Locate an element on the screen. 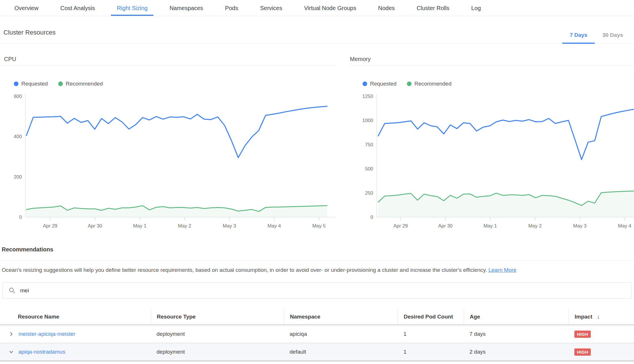 Image resolution: width=634 pixels, height=364 pixels. svg-text: 750 is located at coordinates (369, 145).